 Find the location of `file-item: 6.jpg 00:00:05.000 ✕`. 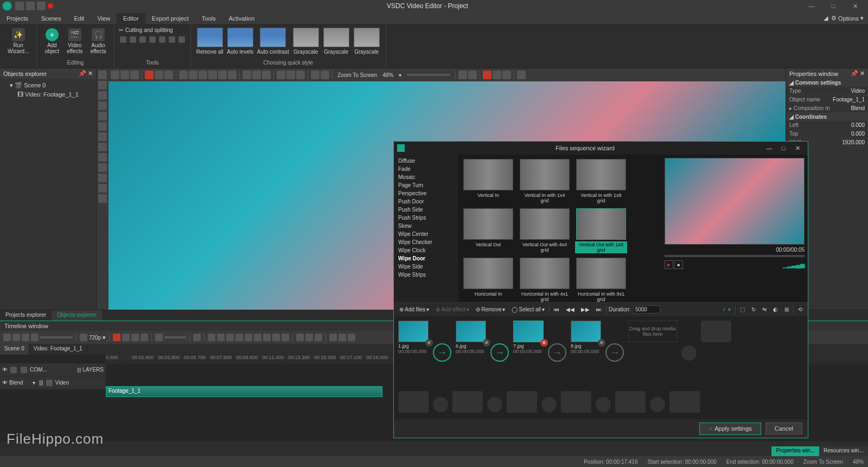

file-item: 6.jpg 00:00:05.000 ✕ is located at coordinates (471, 337).